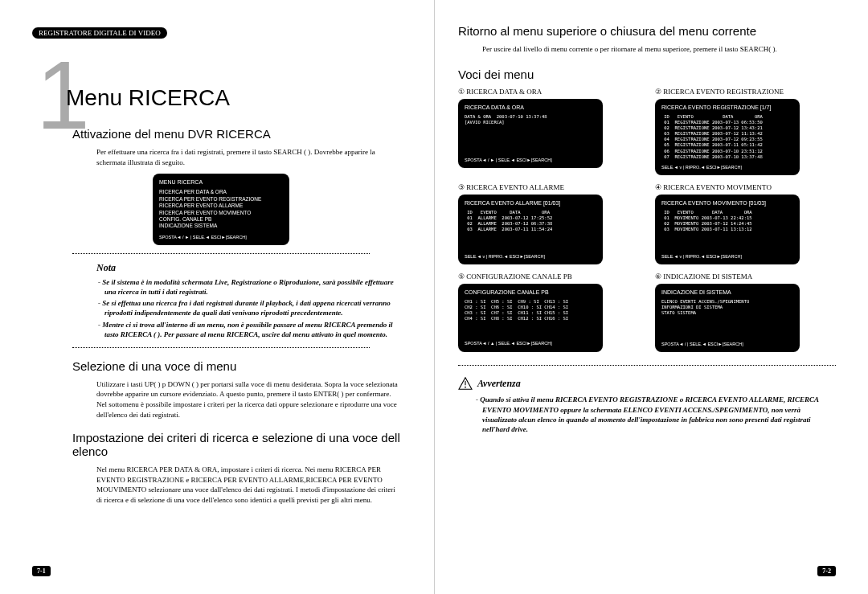 The height and width of the screenshot is (594, 868). I want to click on screen-line: RICERCA PER DATA & ORA, so click(221, 192).